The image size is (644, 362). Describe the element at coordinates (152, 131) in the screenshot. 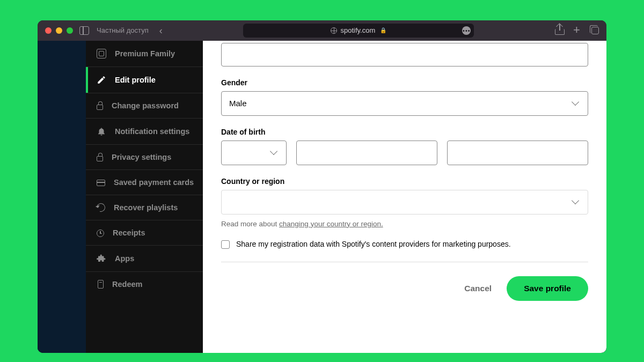

I see `sidebar-item-label: Notification settings` at that location.